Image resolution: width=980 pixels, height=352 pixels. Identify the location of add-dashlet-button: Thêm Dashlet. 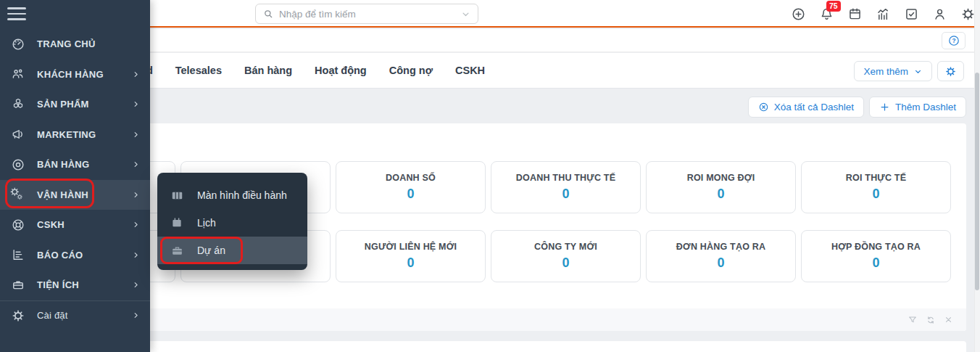
(918, 107).